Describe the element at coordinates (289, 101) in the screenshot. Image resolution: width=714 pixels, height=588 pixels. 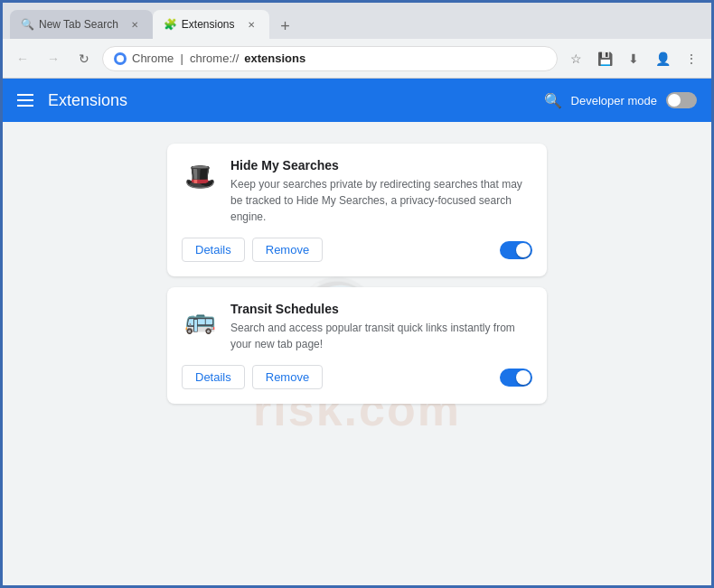
I see `app-title: Extensions` at that location.